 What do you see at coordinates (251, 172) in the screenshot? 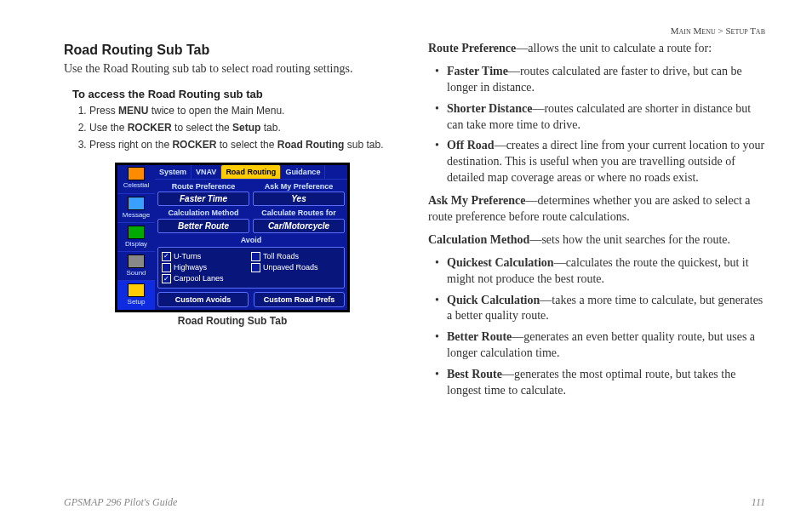
I see `tab-road-routing: Road Routing` at bounding box center [251, 172].